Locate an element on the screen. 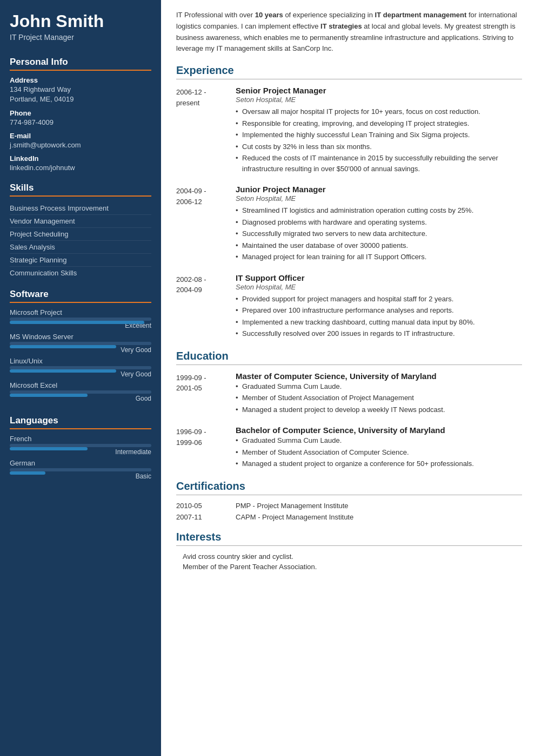  job-title: IT Support Officer is located at coordinates (379, 278).